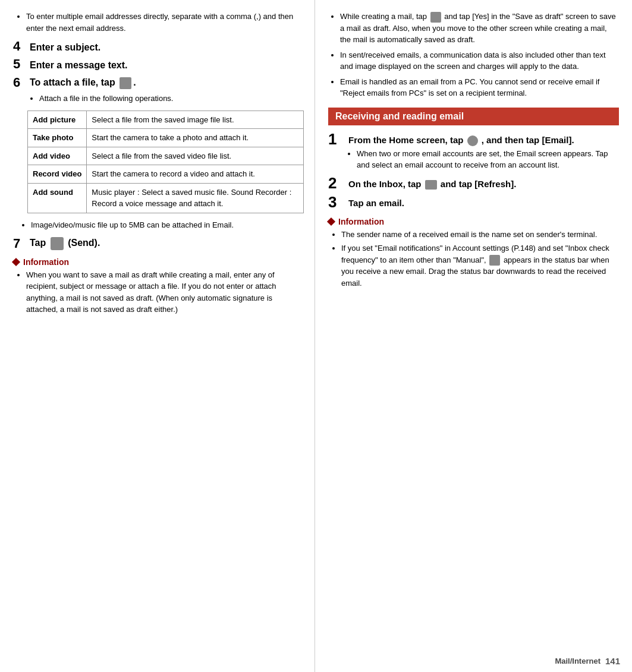 This screenshot has width=632, height=672. What do you see at coordinates (612, 661) in the screenshot?
I see `footer-pagenum: 141` at bounding box center [612, 661].